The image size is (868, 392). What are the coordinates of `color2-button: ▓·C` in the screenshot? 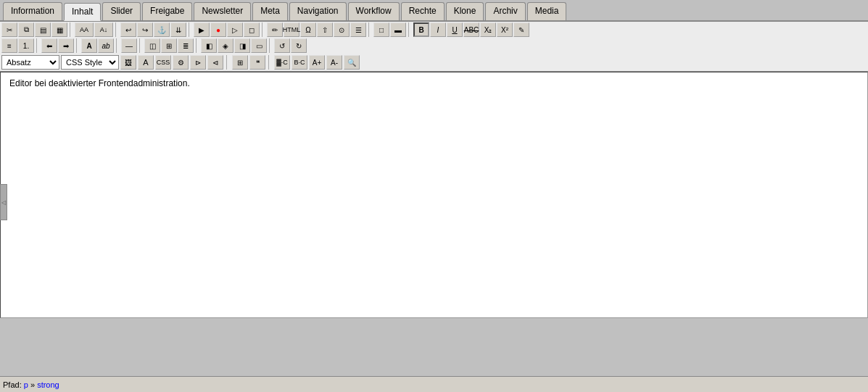 It's located at (282, 62).